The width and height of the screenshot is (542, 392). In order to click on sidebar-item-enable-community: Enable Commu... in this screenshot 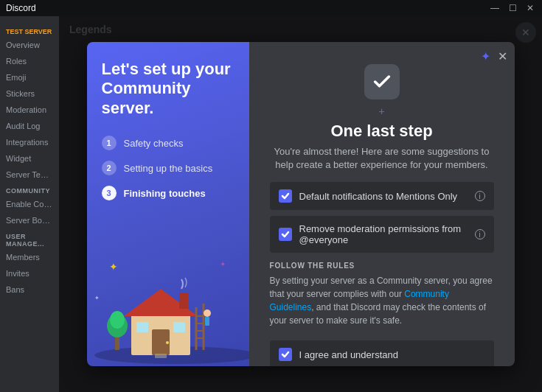, I will do `click(29, 204)`.